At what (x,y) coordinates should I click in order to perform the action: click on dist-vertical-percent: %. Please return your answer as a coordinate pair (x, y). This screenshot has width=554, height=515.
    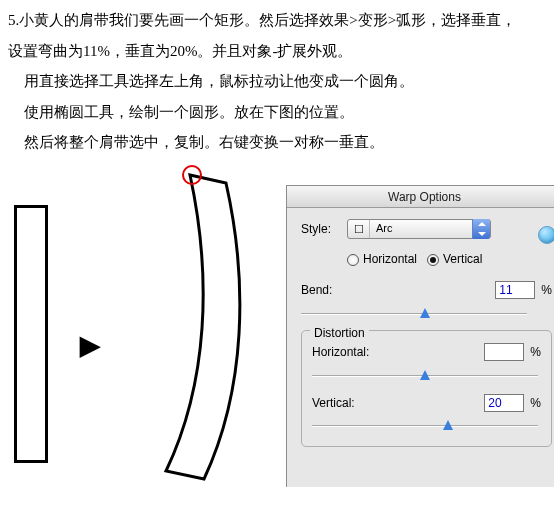
    Looking at the image, I should click on (536, 404).